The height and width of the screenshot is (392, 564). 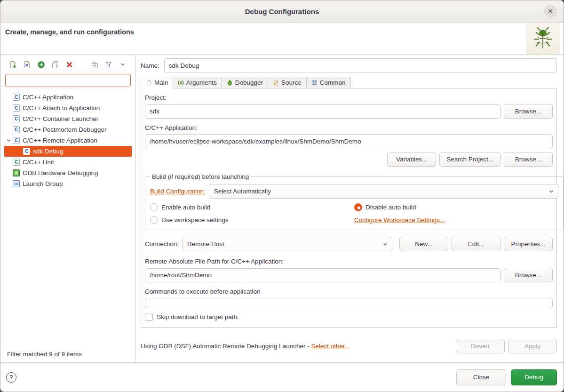 What do you see at coordinates (55, 64) in the screenshot?
I see `duplicate-icon` at bounding box center [55, 64].